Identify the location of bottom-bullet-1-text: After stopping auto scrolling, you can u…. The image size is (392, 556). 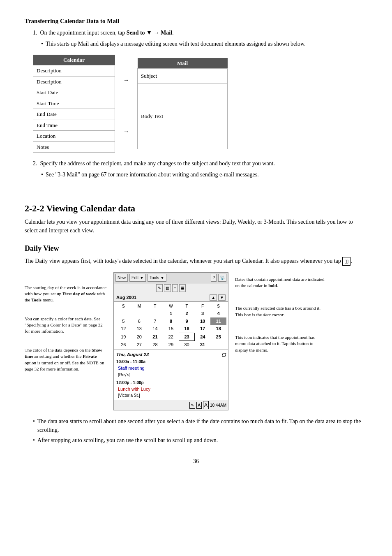
(127, 440).